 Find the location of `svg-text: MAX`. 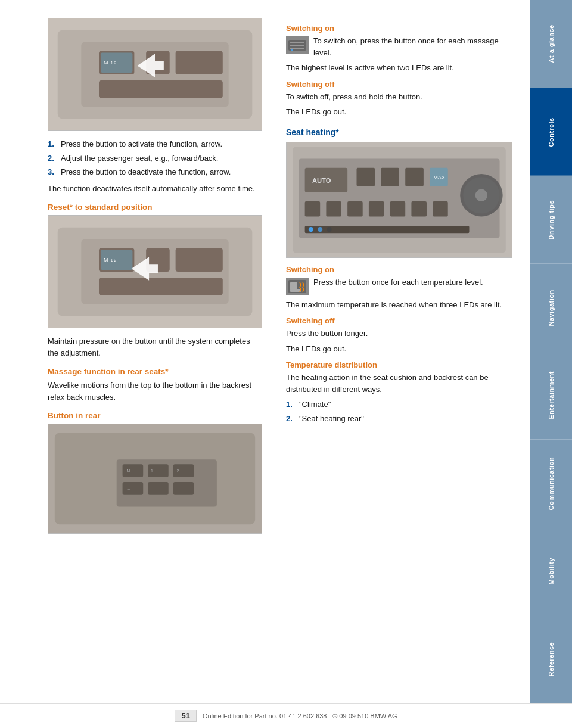

svg-text: MAX is located at coordinates (439, 178).